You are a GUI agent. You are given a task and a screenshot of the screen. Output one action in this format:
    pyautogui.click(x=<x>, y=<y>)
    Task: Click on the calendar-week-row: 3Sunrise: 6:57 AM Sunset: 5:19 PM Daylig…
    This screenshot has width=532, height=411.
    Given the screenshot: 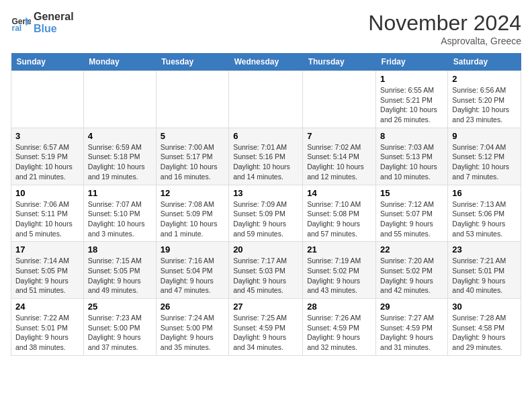 What is the action you would take?
    pyautogui.click(x=266, y=156)
    